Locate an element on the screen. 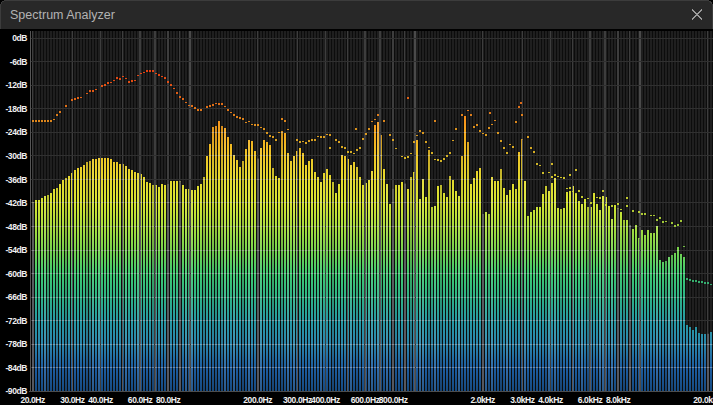  svg-text: -78dB is located at coordinates (16, 344).